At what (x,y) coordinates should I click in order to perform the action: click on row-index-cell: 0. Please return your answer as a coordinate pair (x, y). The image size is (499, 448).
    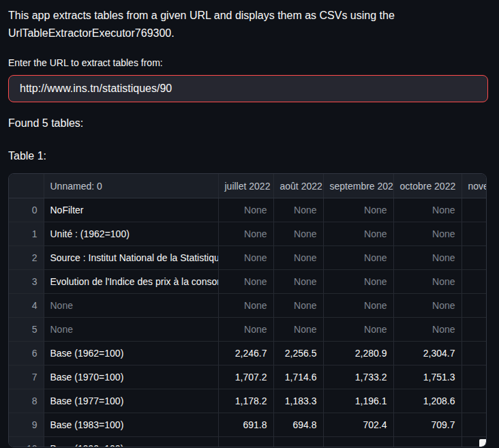
    Looking at the image, I should click on (26, 210).